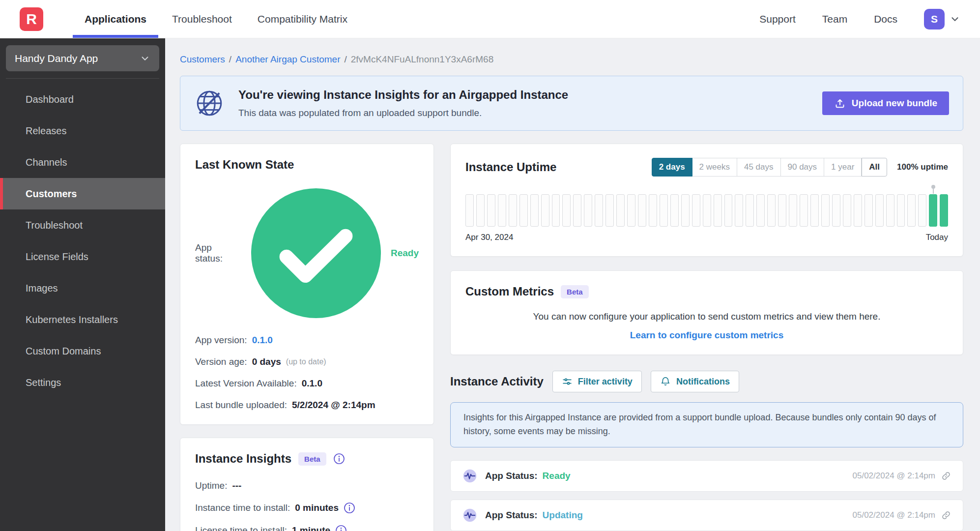 Image resolution: width=980 pixels, height=531 pixels. I want to click on activity-timestamp: 05/02/2024 @ 2:14pm, so click(894, 476).